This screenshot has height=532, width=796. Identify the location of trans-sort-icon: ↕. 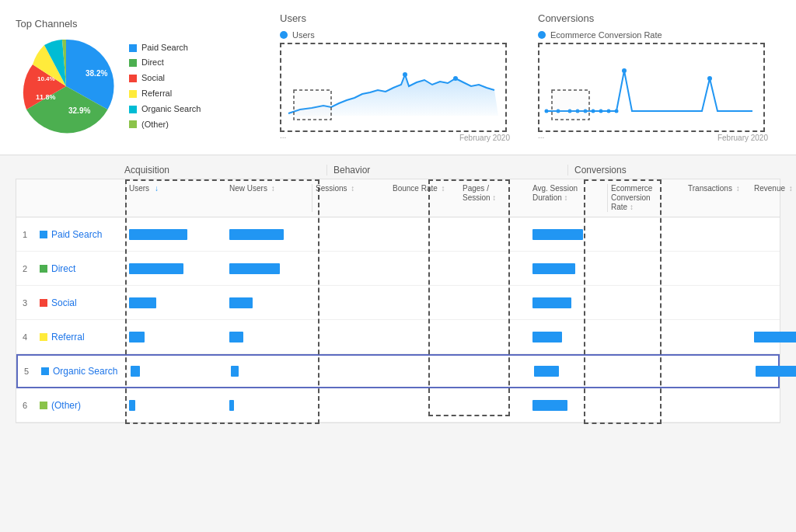
(738, 188).